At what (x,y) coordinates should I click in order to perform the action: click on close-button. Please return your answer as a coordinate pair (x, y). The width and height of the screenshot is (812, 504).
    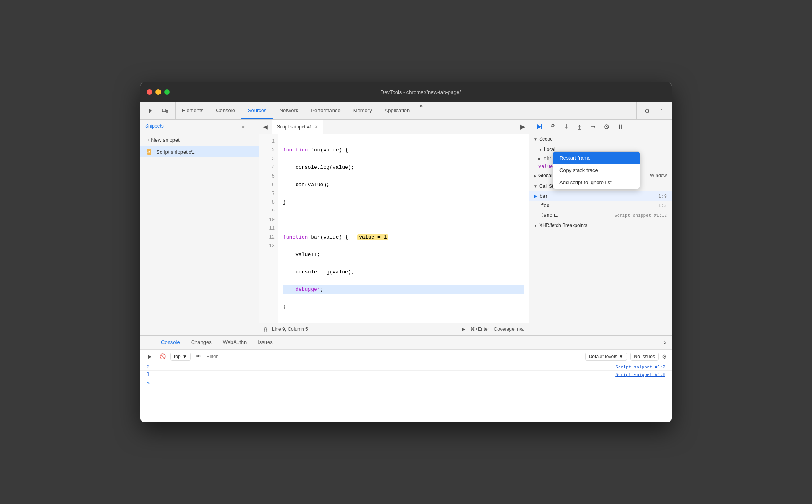
    Looking at the image, I should click on (149, 92).